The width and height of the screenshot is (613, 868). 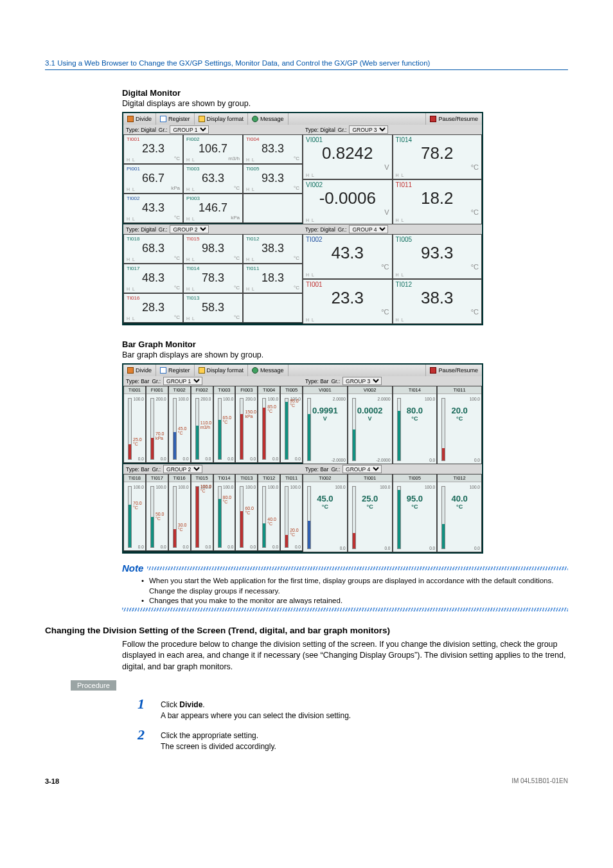 I want to click on digital-cell: TI013 58.3 H L °C, so click(x=213, y=308).